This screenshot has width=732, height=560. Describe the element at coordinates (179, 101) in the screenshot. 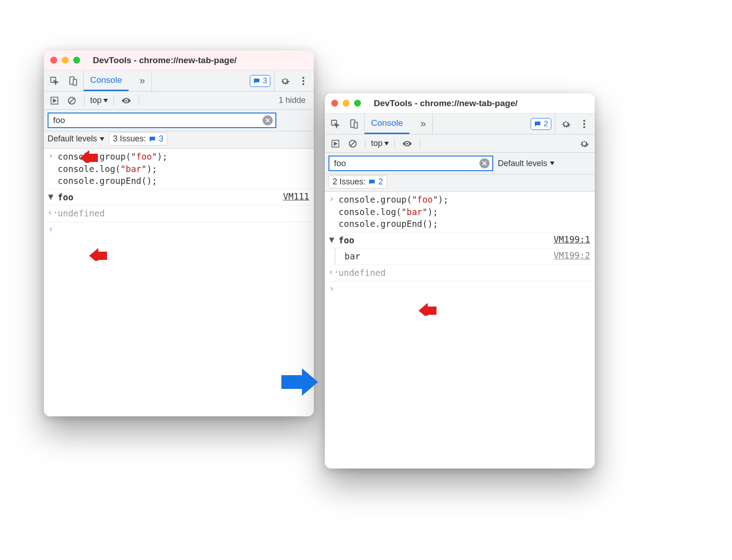

I see `console-subbar: top 1 hidde` at that location.